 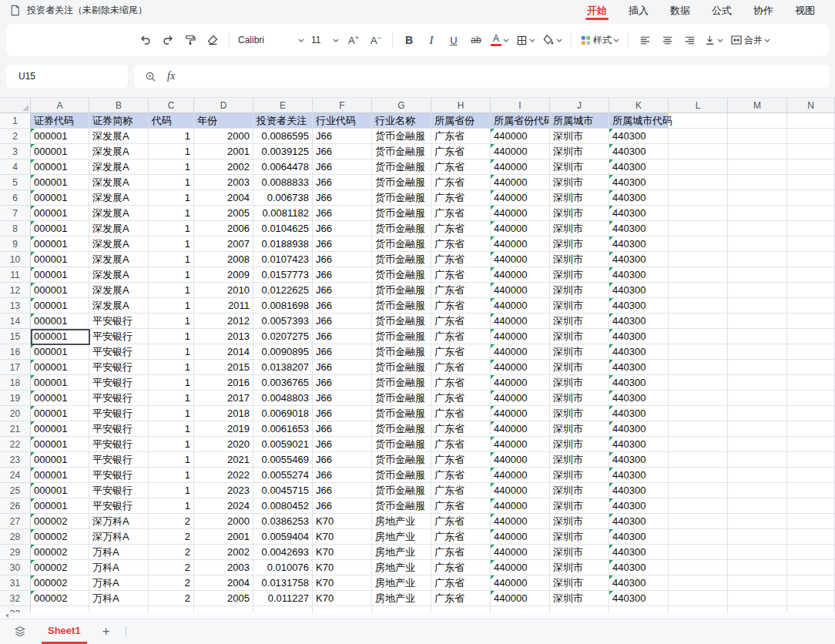 What do you see at coordinates (758, 537) in the screenshot?
I see `cell-M28` at bounding box center [758, 537].